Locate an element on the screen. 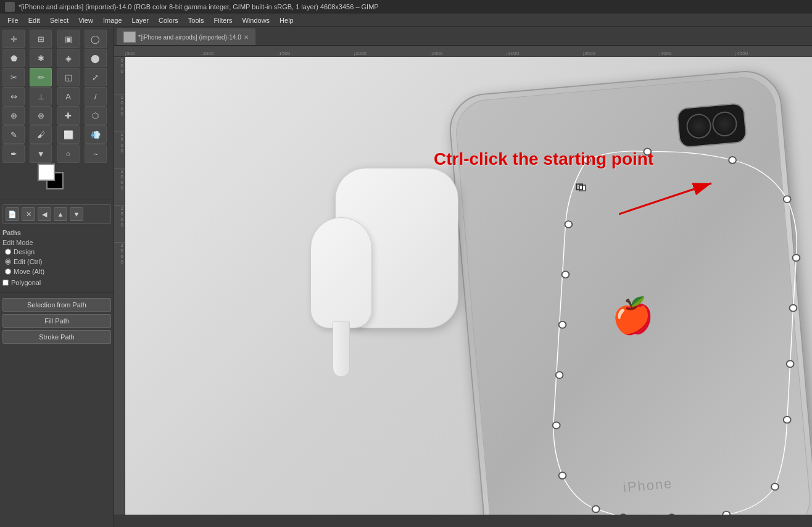 The width and height of the screenshot is (812, 527). tool-options-section: Paths Edit Mode Design Edit (Ctrl) Move … is located at coordinates (57, 258).